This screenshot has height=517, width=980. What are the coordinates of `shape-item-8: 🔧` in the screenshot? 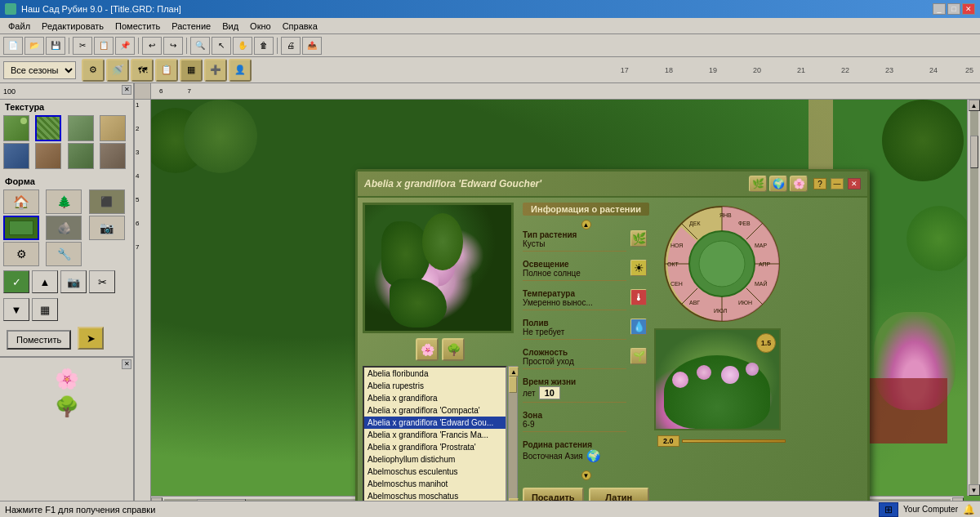 It's located at (64, 254).